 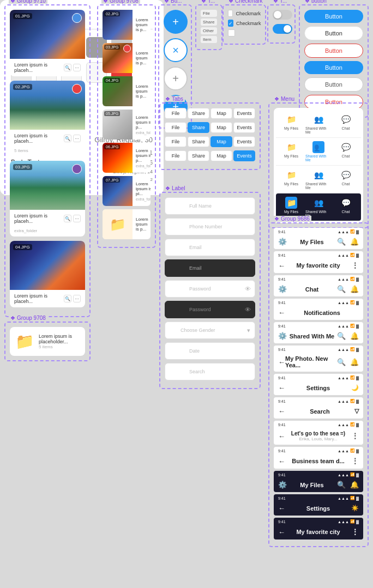 I want to click on menu-label-chat-1: Chat, so click(x=346, y=129).